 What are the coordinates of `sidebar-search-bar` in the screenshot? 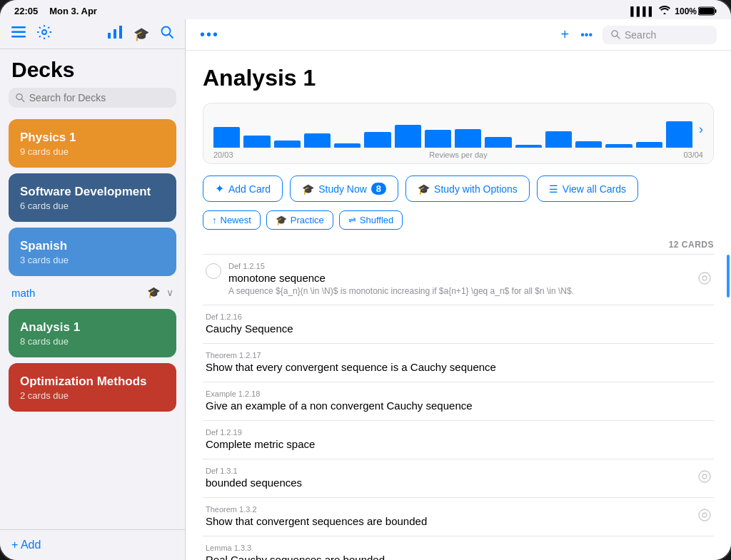 It's located at (93, 98).